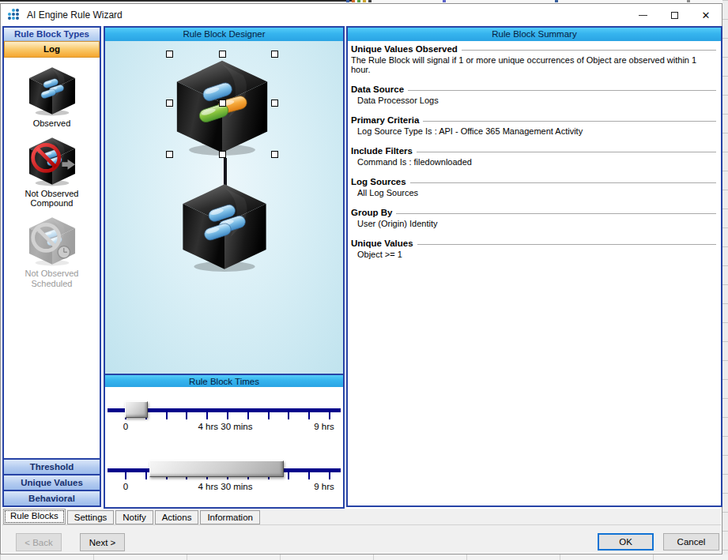 The image size is (728, 560). Describe the element at coordinates (14, 16) in the screenshot. I see `app-logo-dots-icon` at that location.